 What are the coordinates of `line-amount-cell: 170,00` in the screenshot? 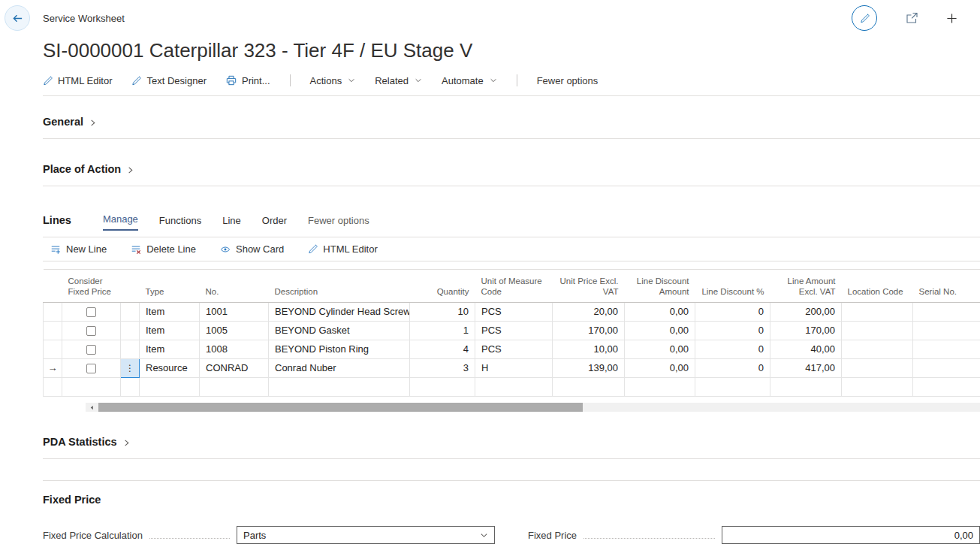 It's located at (807, 331).